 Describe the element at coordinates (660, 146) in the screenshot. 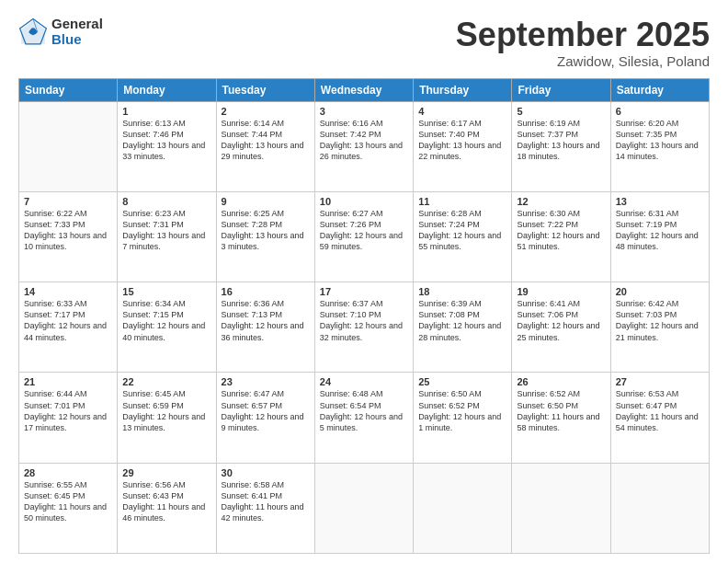

I see `calendar-cell: 6Sunrise: 6:20 AM Sunset: 7:35 PM Daylig…` at that location.